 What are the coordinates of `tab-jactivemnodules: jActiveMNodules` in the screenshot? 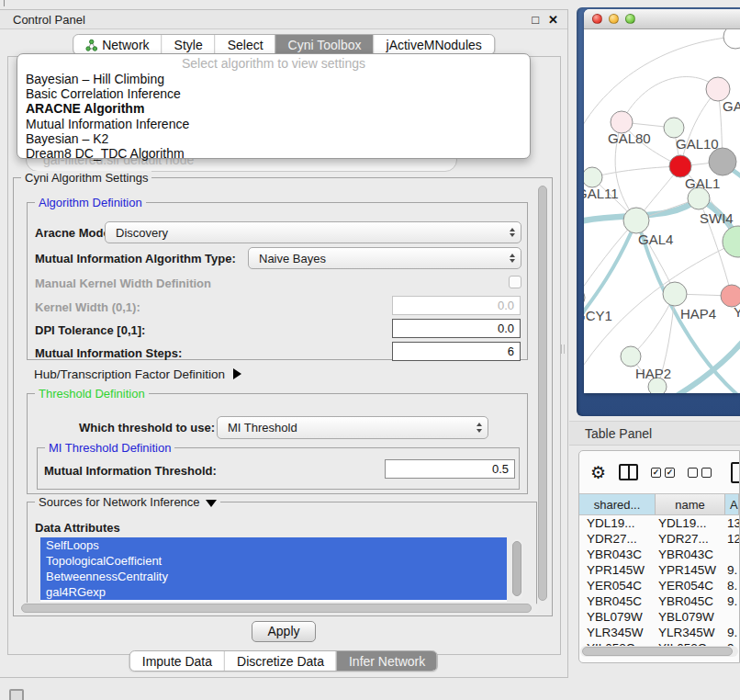 It's located at (433, 44).